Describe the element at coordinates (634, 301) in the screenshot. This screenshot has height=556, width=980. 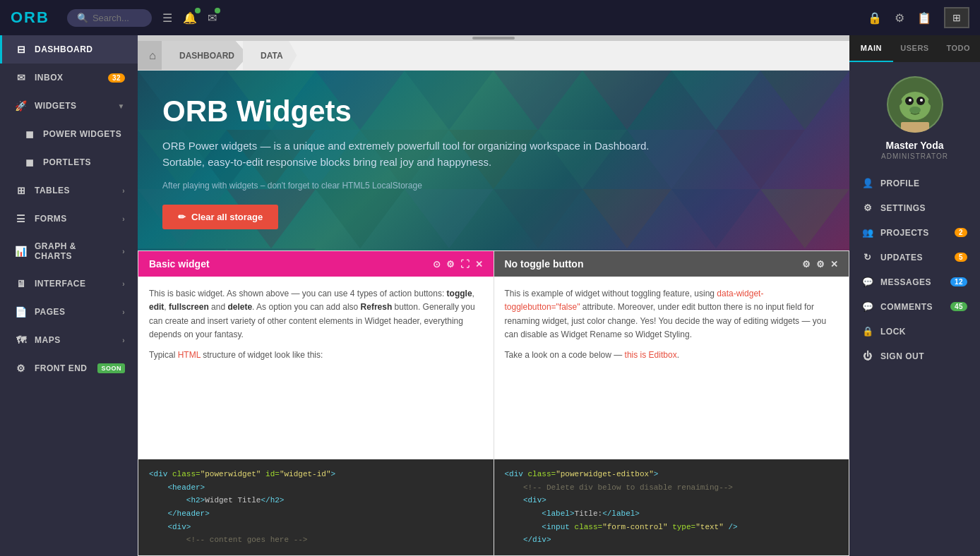
I see `data-attr-link: data-widget-togglebutton="false"` at that location.